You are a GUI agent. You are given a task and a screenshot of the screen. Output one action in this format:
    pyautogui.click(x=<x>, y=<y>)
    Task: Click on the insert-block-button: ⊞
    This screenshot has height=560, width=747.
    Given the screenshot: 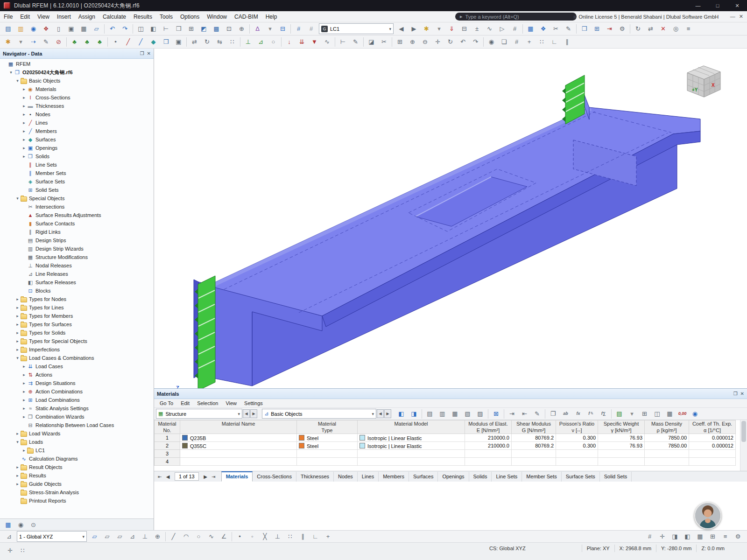 What is the action you would take?
    pyautogui.click(x=597, y=29)
    